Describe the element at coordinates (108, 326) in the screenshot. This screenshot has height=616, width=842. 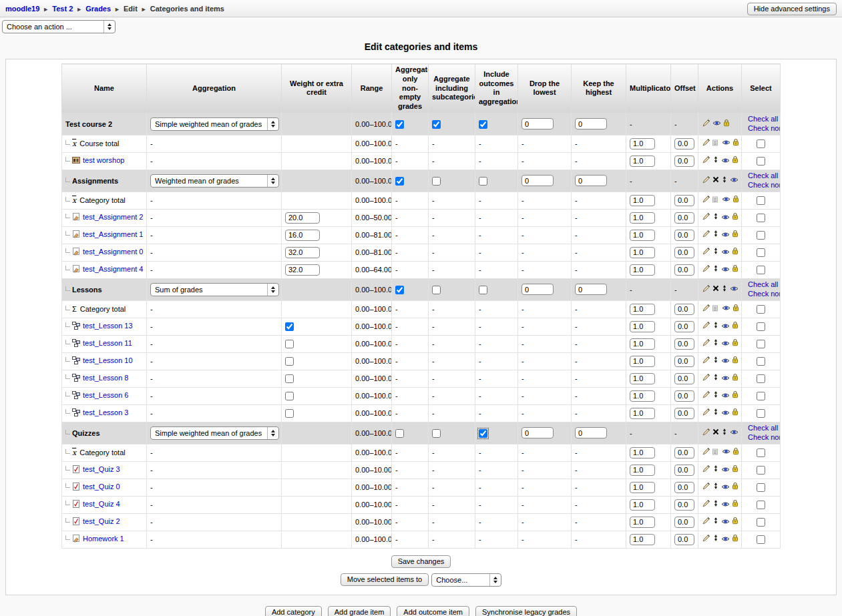
I see `item-name-link: test_Lesson 13` at that location.